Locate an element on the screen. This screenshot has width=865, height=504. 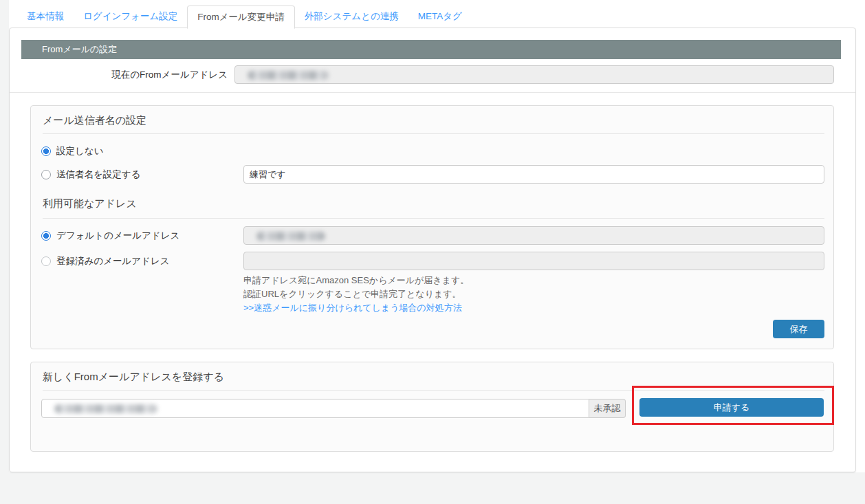
radio-row-default-address: デフォルトのメールアドレス is located at coordinates (110, 235).